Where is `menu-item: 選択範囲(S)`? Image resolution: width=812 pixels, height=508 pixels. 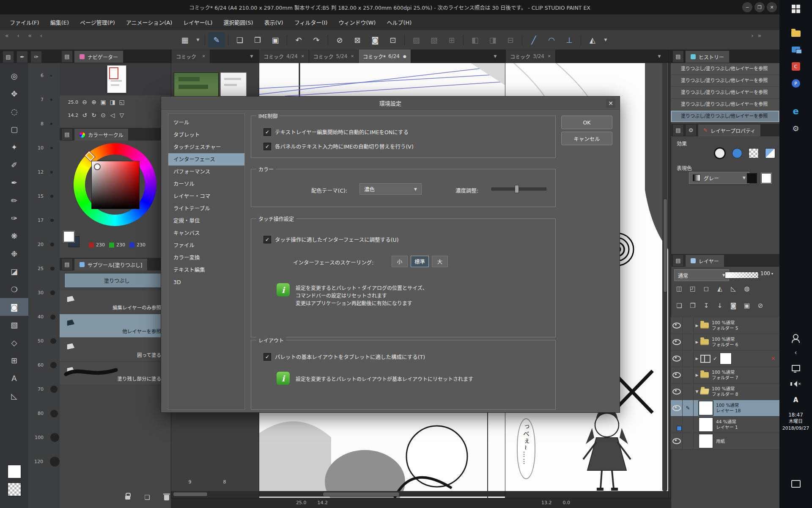
menu-item: 選択範囲(S) is located at coordinates (238, 22).